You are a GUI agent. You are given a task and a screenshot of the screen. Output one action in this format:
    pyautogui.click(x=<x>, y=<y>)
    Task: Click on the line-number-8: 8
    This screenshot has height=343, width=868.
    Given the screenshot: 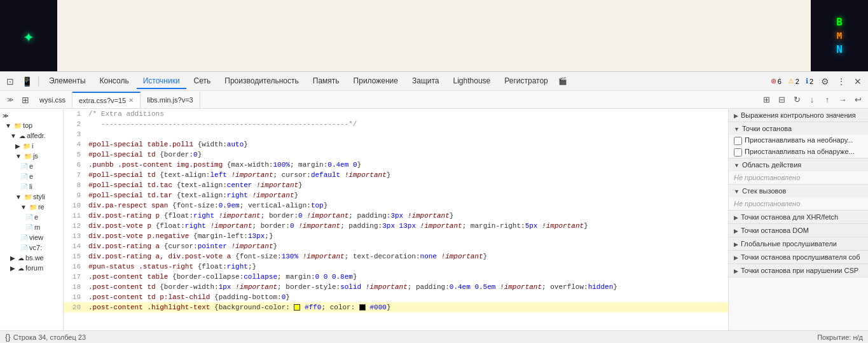 What is the action you would take?
    pyautogui.click(x=75, y=185)
    